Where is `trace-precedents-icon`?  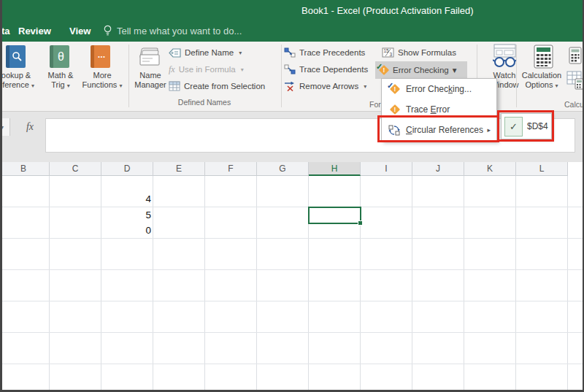
trace-precedents-icon is located at coordinates (290, 53).